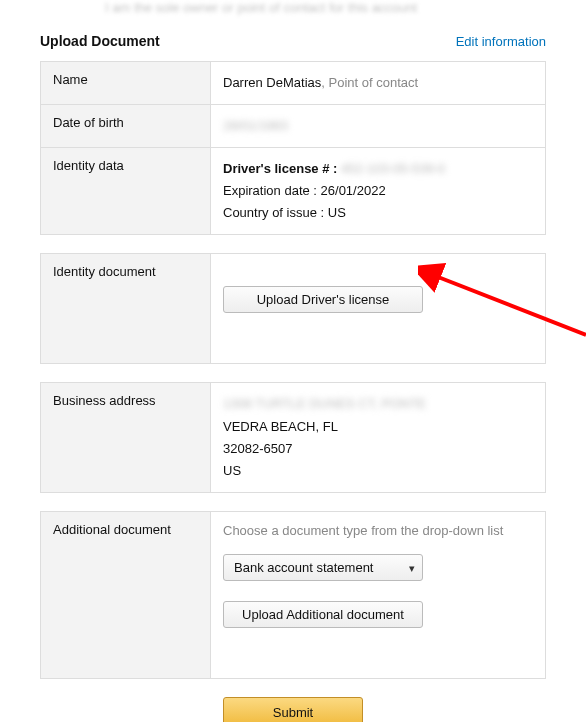  I want to click on section-title: Upload Document, so click(100, 41).